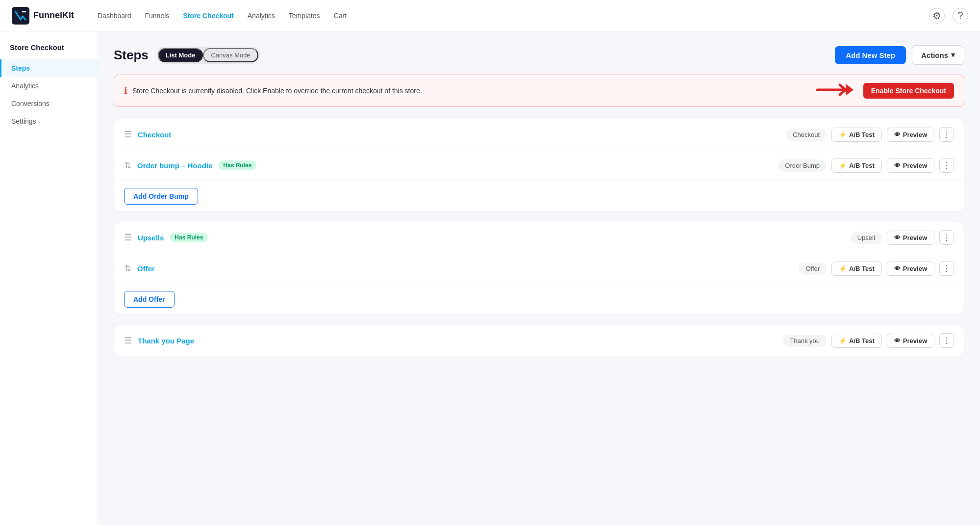 This screenshot has width=980, height=525. Describe the element at coordinates (448, 165) in the screenshot. I see `order-bump-row-name: ⇅ Order bump – Hoodie Has Rules` at that location.